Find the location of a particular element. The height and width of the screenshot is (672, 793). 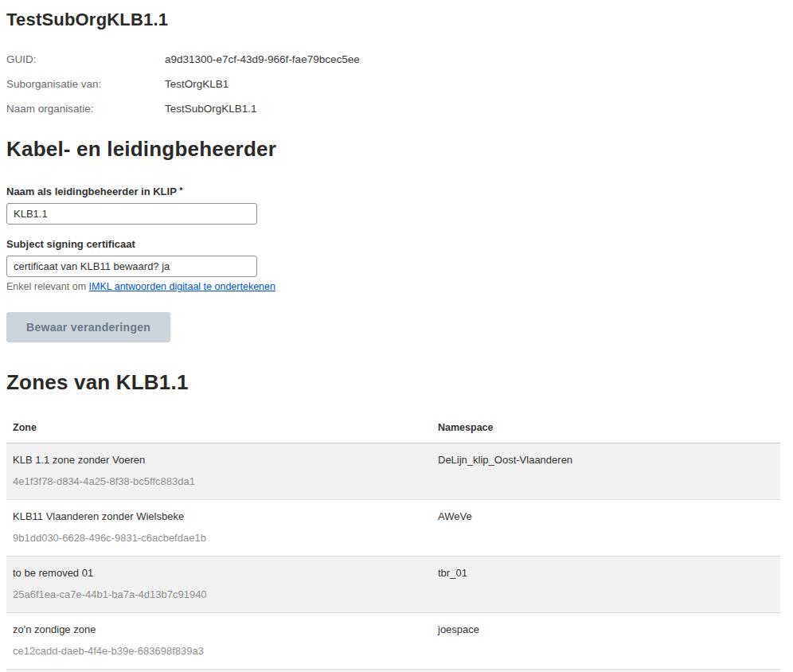

zone-column-header: Zone is located at coordinates (219, 428).